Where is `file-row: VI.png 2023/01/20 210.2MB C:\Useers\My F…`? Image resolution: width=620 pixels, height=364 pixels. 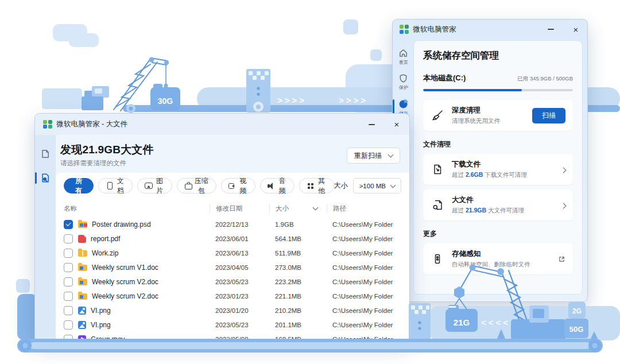
file-row: VI.png 2023/01/20 210.2MB C:\Useers\My F… is located at coordinates (232, 310).